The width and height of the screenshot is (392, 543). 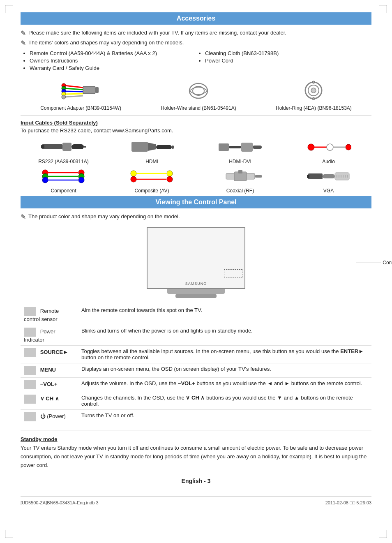 What do you see at coordinates (196, 61) in the screenshot?
I see `accessories-list: Remote Control (AA59-00444A) & Batteries…` at bounding box center [196, 61].